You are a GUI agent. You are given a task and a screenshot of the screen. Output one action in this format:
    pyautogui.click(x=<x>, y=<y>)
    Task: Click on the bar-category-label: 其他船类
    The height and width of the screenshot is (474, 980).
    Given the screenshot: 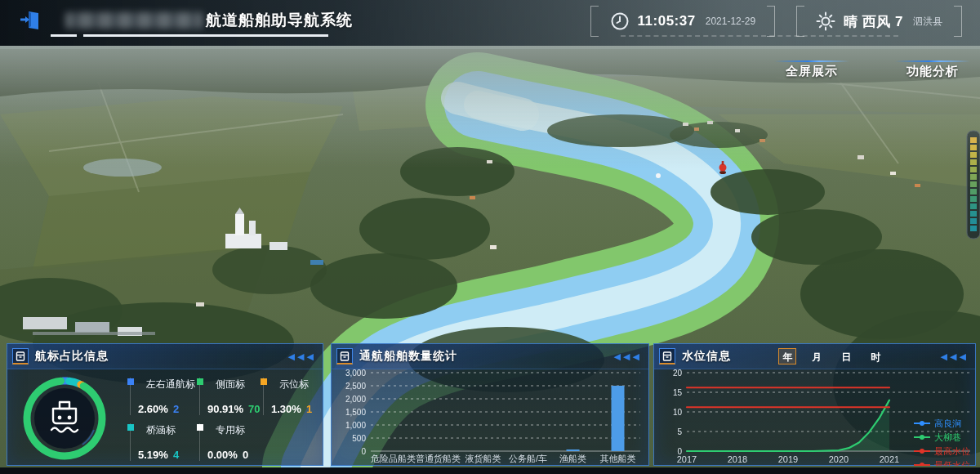 What is the action you would take?
    pyautogui.click(x=618, y=458)
    